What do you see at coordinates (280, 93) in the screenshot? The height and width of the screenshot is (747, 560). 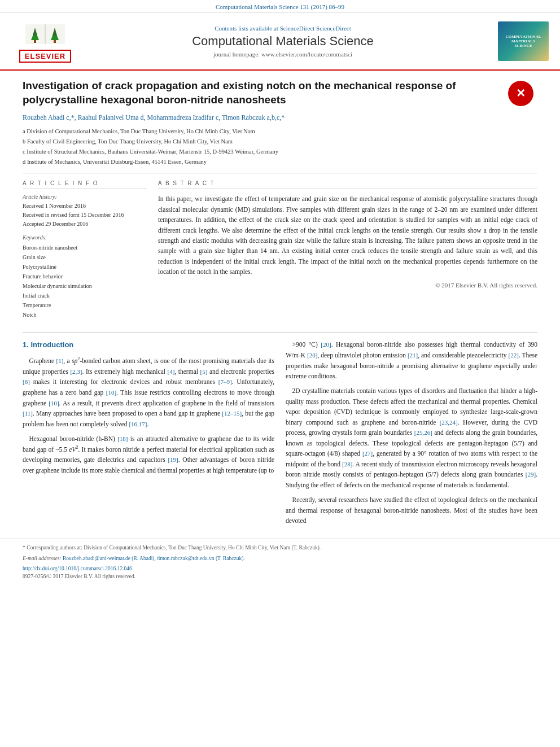 I see `article-title: Investigation of crack propagation and e…` at bounding box center [280, 93].